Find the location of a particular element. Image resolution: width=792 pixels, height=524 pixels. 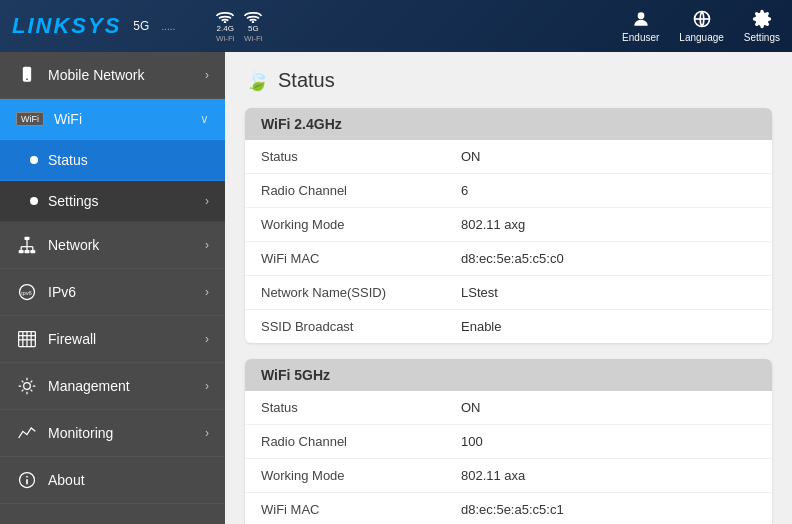

settings-button: Settings is located at coordinates (762, 26).